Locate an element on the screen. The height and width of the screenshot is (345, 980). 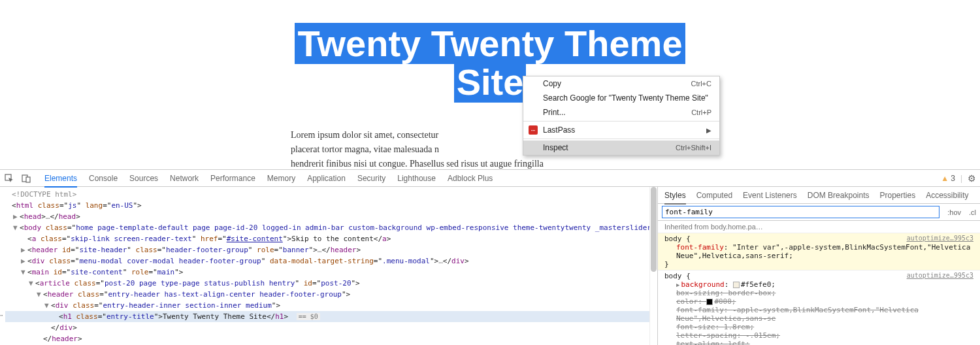
dom-line: ▶<head>…</head> is located at coordinates (327, 217).